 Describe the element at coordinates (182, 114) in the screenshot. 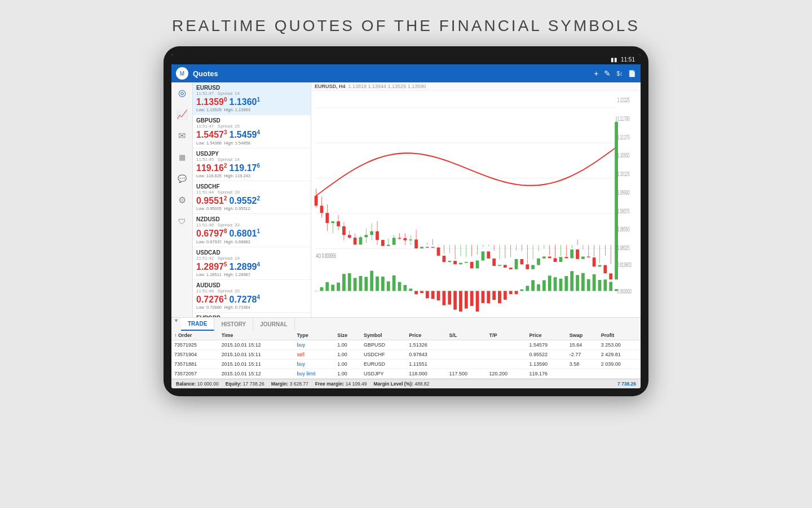

I see `sidebar-item-chart: 📈` at that location.